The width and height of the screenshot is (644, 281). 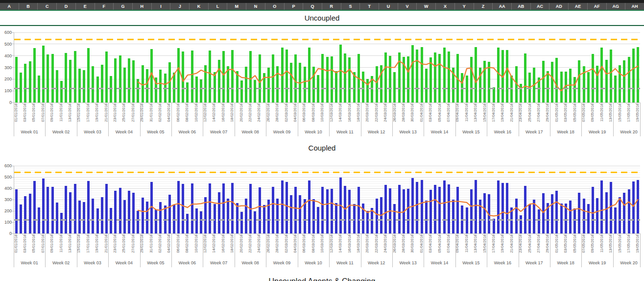 What do you see at coordinates (322, 147) in the screenshot?
I see `coupled-title-row: Coupled` at bounding box center [322, 147].